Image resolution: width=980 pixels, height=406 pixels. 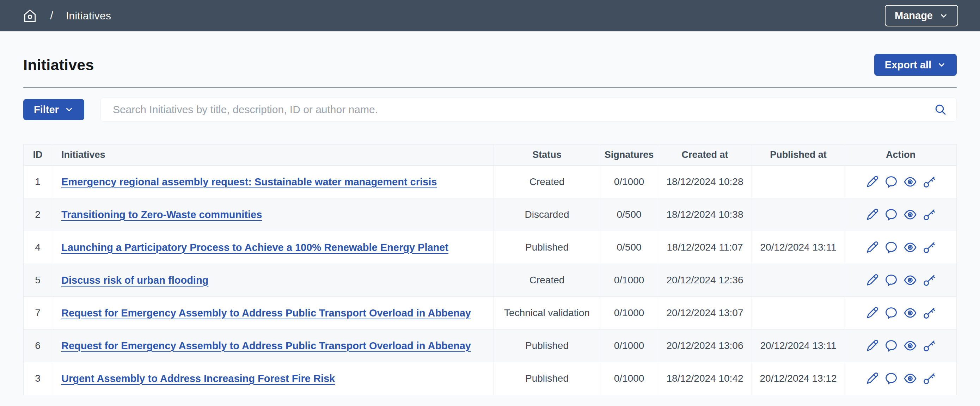 I want to click on export-all-label: Export all, so click(x=908, y=65).